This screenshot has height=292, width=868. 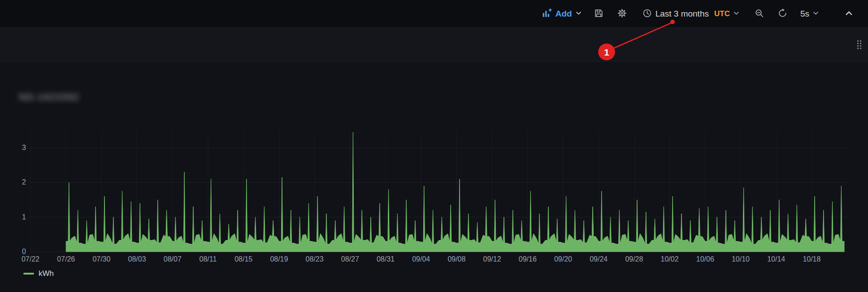 What do you see at coordinates (137, 259) in the screenshot?
I see `x-tick-label: 08/03` at bounding box center [137, 259].